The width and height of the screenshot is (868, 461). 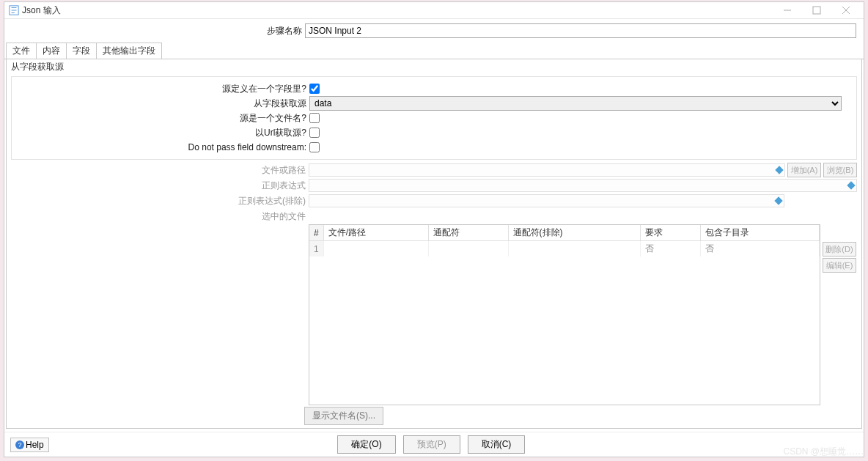 What do you see at coordinates (804, 170) in the screenshot?
I see `add-button: 增加(A)` at bounding box center [804, 170].